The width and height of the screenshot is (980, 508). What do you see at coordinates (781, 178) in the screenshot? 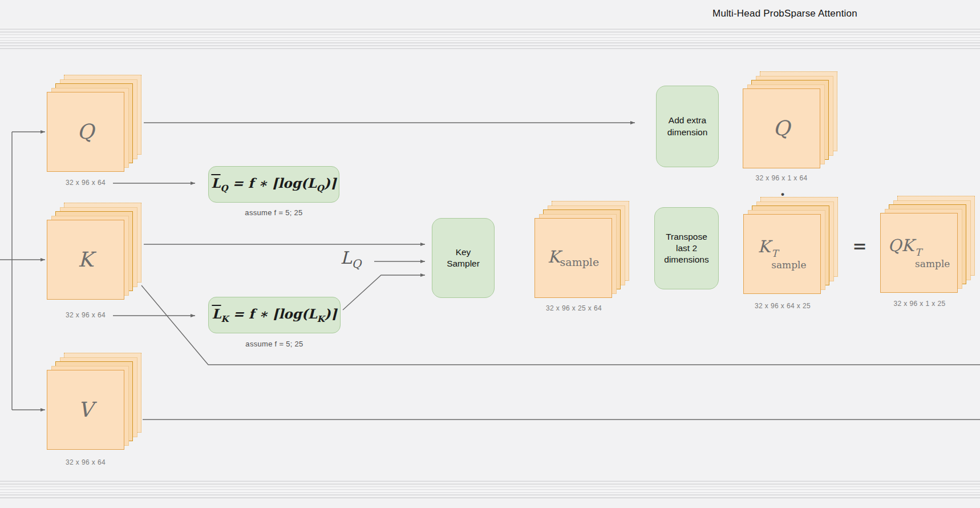
I see `q-expanded-dims: 32 x 96 x 1 x 64` at bounding box center [781, 178].